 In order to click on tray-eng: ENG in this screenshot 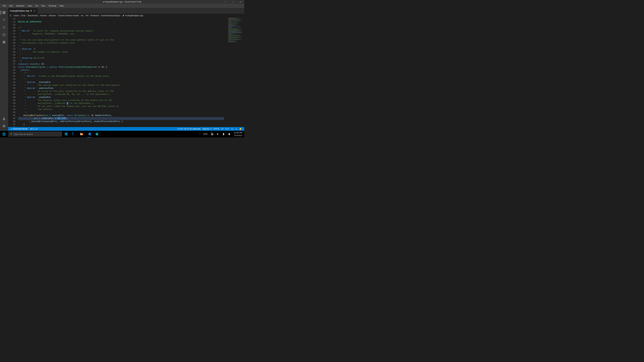, I will do `click(206, 134)`.